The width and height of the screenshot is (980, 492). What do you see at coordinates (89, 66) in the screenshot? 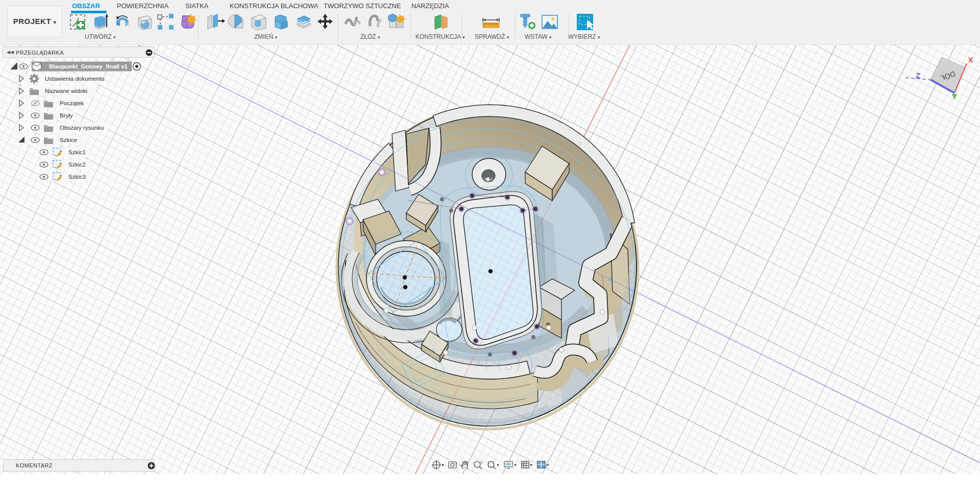
I see `svg-text: Blaupunkt_Gotowy_finall v1` at bounding box center [89, 66].